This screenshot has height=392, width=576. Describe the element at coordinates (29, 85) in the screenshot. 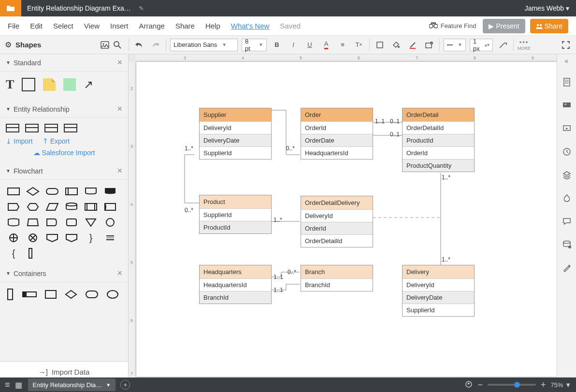

I see `rectangle-shape` at that location.